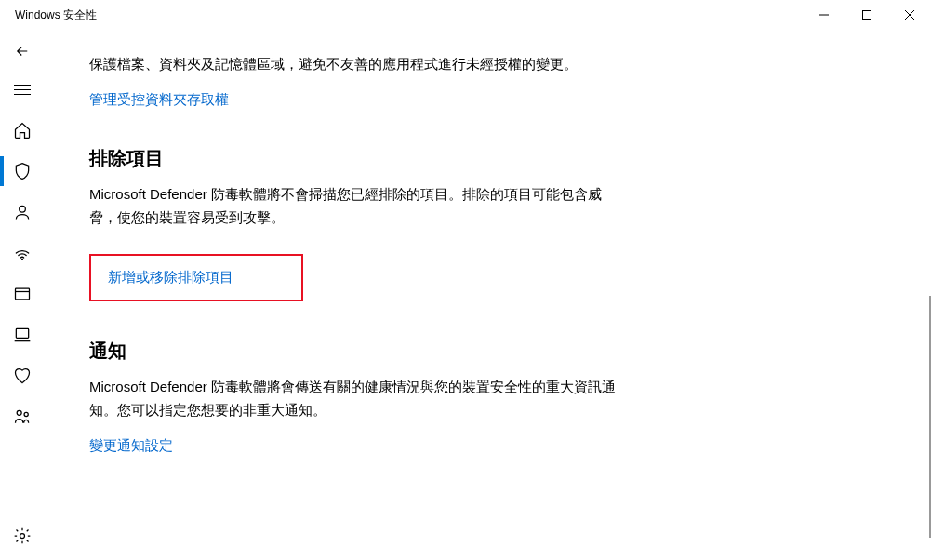 This screenshot has height=560, width=931. What do you see at coordinates (359, 398) in the screenshot?
I see `notifications-desc: Microsoft Defender 防毒軟體將會傳送有關的健康情況與您的裝置安…` at bounding box center [359, 398].